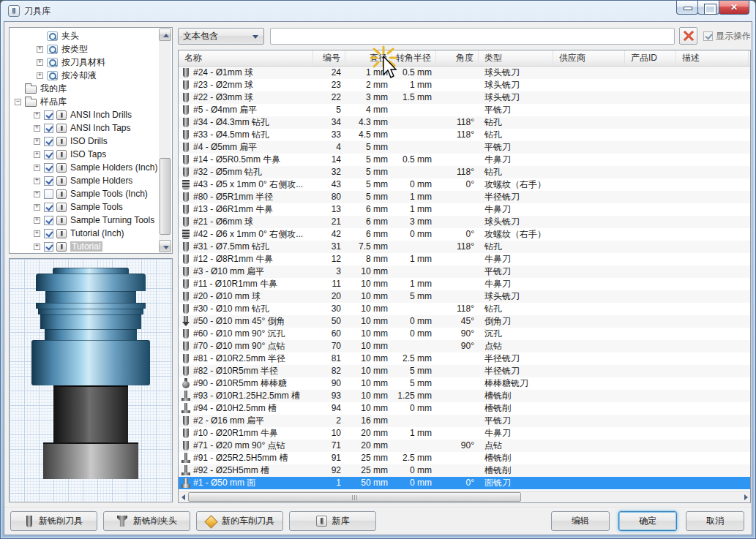 The height and width of the screenshot is (539, 756). Describe the element at coordinates (473, 37) in the screenshot. I see `search-input` at that location.